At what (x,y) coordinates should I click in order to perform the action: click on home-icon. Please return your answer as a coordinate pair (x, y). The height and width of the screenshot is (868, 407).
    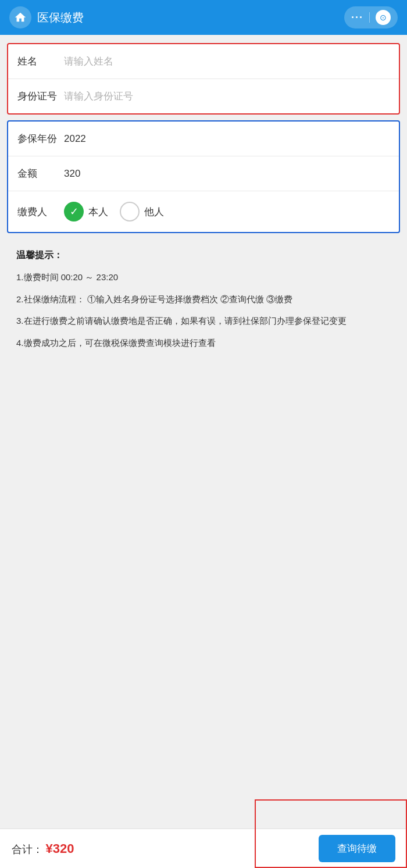
    Looking at the image, I should click on (20, 17).